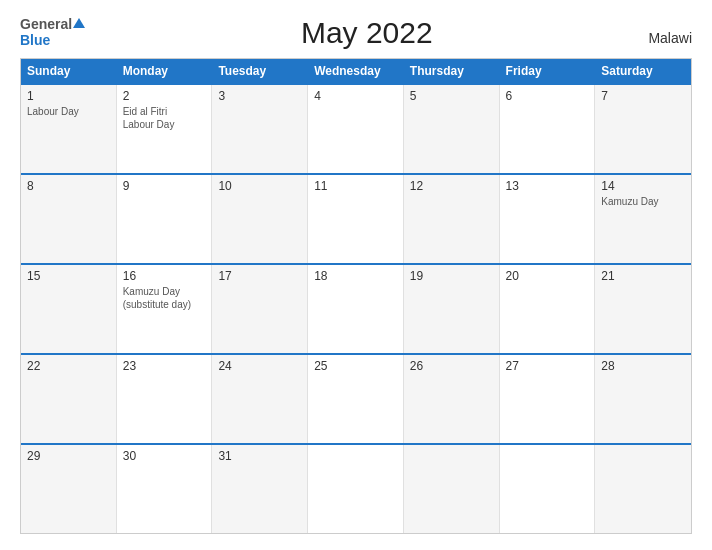 The image size is (712, 550). I want to click on calendar-cell: 20, so click(548, 309).